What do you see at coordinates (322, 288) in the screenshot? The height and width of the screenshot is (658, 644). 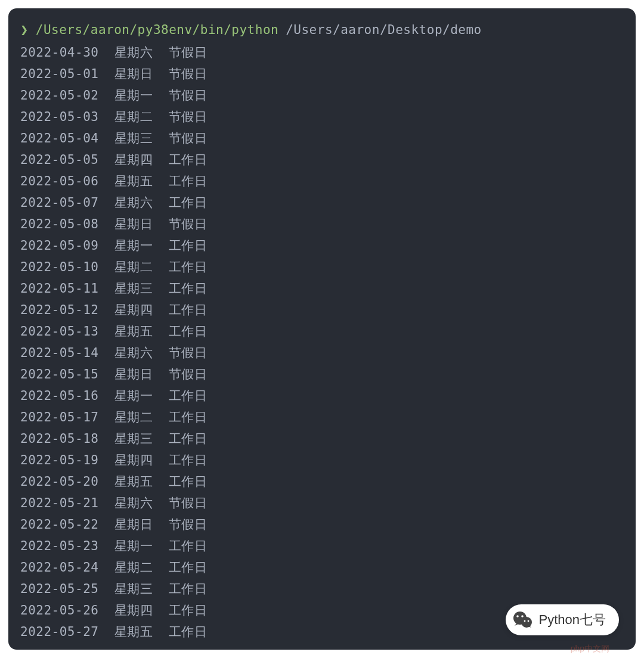 I see `output-line: 2022-05-11 星期三 工作日` at bounding box center [322, 288].